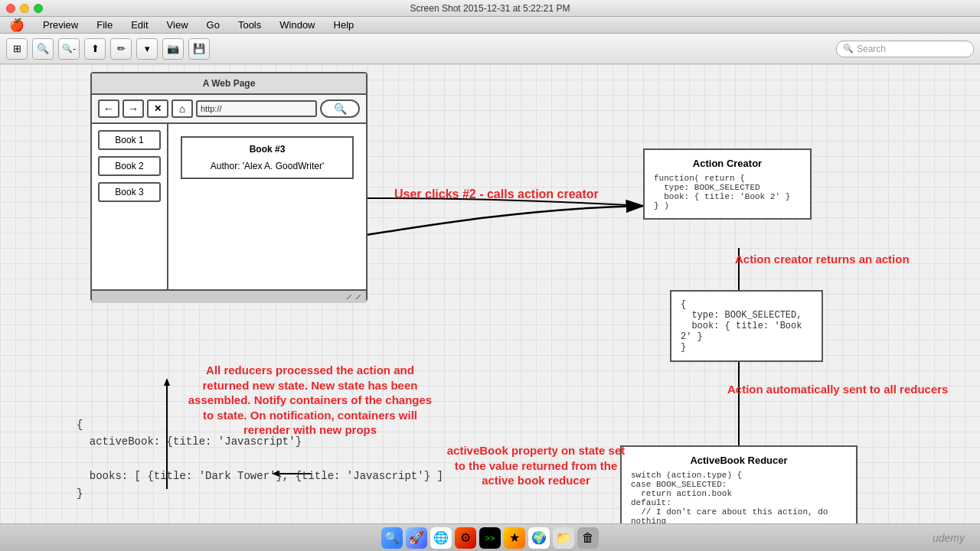  What do you see at coordinates (17, 49) in the screenshot?
I see `sidebar-toggle-button: ⊞` at bounding box center [17, 49].